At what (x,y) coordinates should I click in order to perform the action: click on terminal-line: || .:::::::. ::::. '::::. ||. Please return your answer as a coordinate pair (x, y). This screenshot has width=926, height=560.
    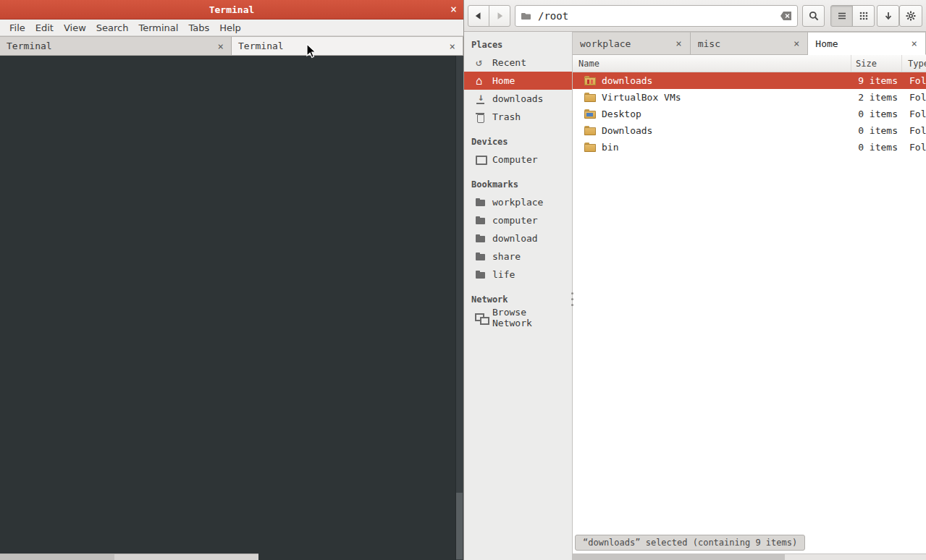
    Looking at the image, I should click on (229, 138).